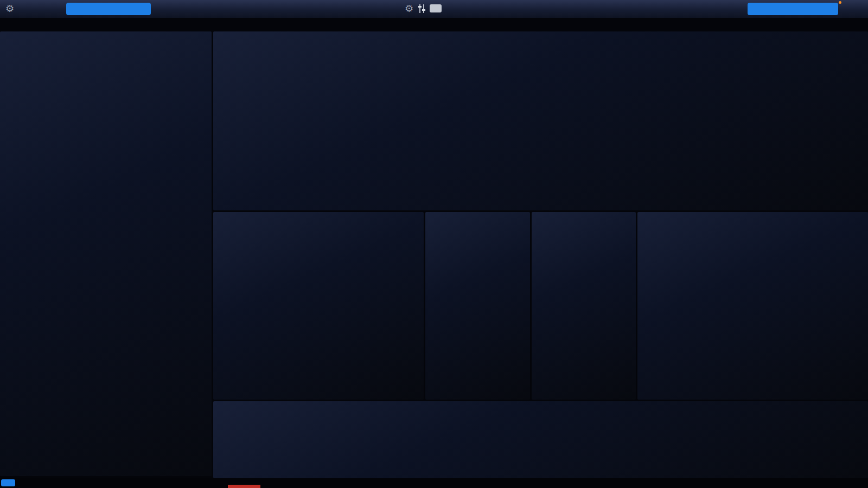 Image resolution: width=868 pixels, height=488 pixels. Describe the element at coordinates (434, 25) in the screenshot. I see `info-bar` at that location.